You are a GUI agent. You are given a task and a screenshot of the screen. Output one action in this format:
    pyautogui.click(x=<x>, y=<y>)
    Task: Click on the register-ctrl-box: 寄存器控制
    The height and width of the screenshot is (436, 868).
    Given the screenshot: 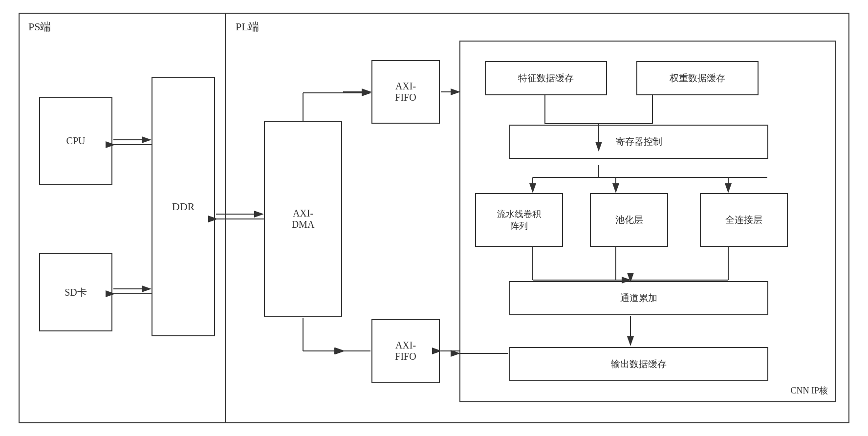 What is the action you would take?
    pyautogui.click(x=639, y=142)
    